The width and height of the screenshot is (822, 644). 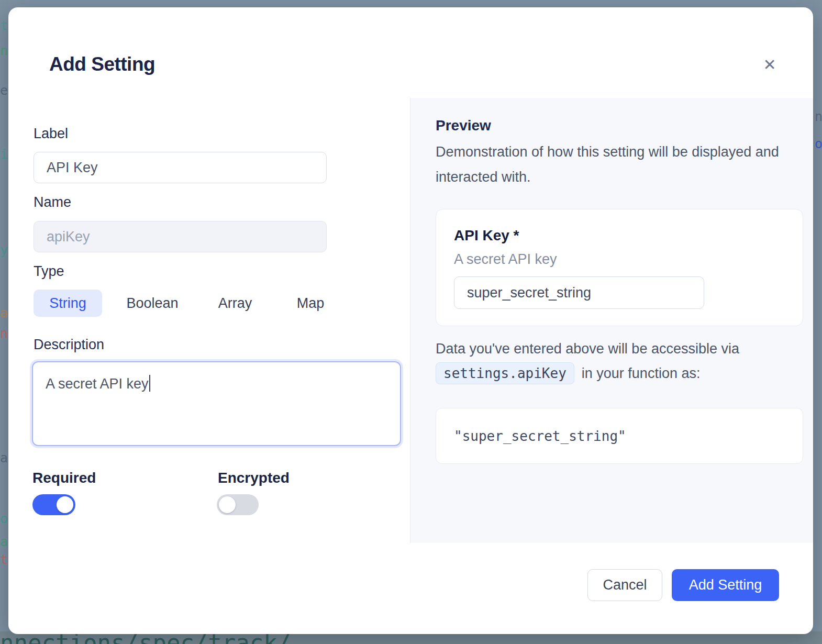 What do you see at coordinates (587, 349) in the screenshot?
I see `access-text-before: Data you've entered above will be access…` at bounding box center [587, 349].